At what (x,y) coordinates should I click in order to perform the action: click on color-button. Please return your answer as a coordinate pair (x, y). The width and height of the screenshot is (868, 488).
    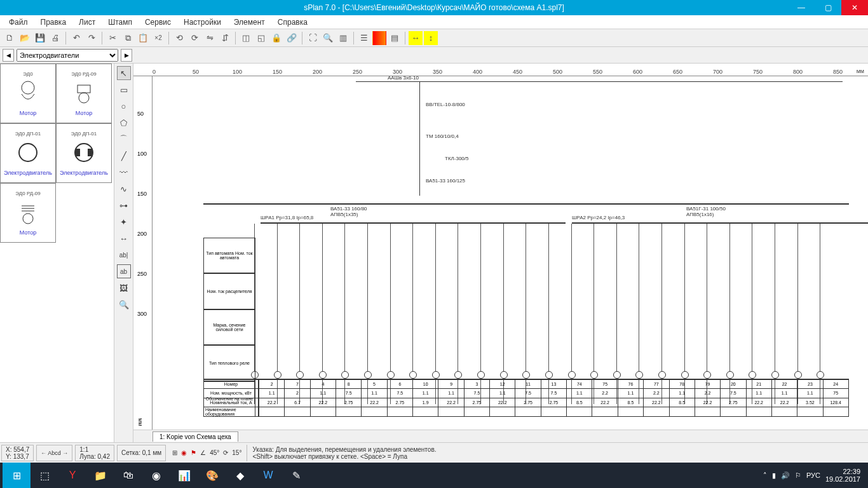
    Looking at the image, I should click on (379, 38).